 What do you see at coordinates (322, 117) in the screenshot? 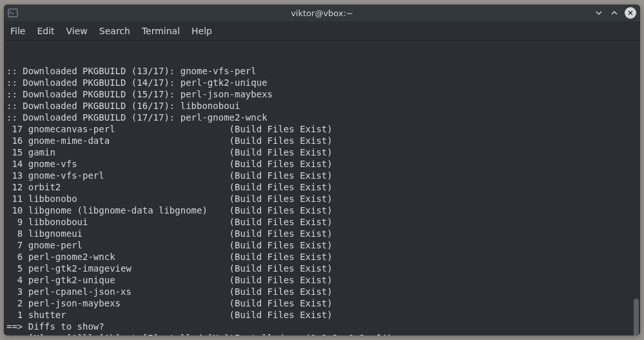
I see `terminal-line: :: Downloaded PKGBUILD (17/17): perl-gno…` at bounding box center [322, 117].